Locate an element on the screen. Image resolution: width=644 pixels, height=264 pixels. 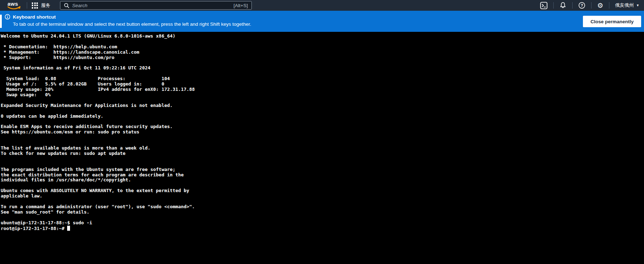
help-button: ? is located at coordinates (582, 5).